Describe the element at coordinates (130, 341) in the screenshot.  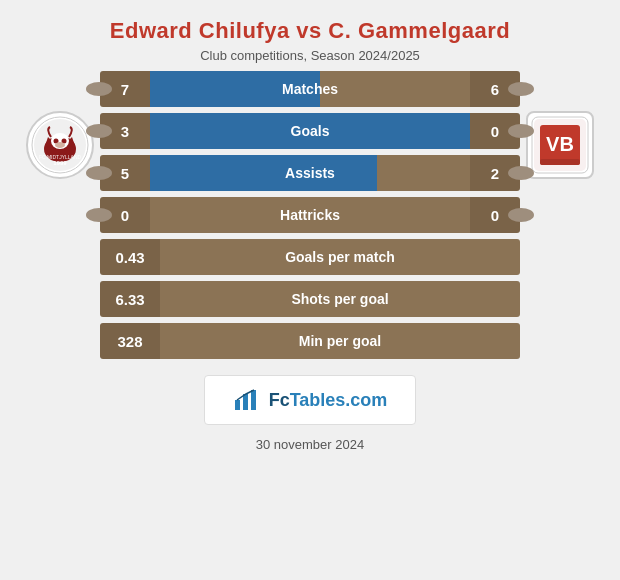
I see `min-per-goal-val: 328` at that location.